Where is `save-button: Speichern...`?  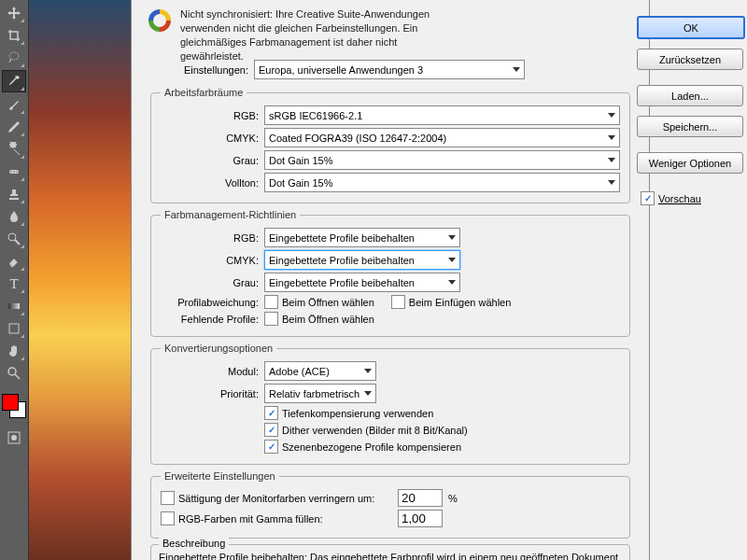
save-button: Speichern... is located at coordinates (690, 127).